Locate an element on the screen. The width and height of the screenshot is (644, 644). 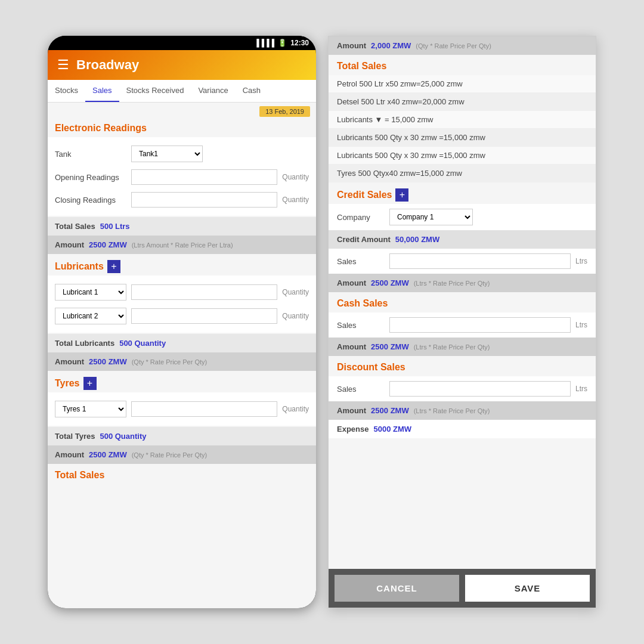
lubricants-total-row: Total Lubricants 500 Quantity is located at coordinates (182, 343).